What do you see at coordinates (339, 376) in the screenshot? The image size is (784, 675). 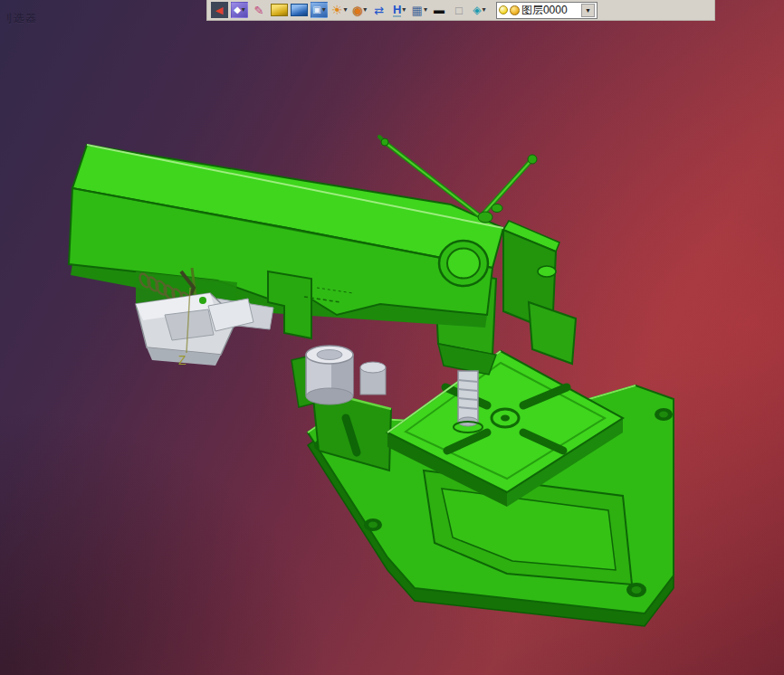 I see `swivel-cylinder` at bounding box center [339, 376].